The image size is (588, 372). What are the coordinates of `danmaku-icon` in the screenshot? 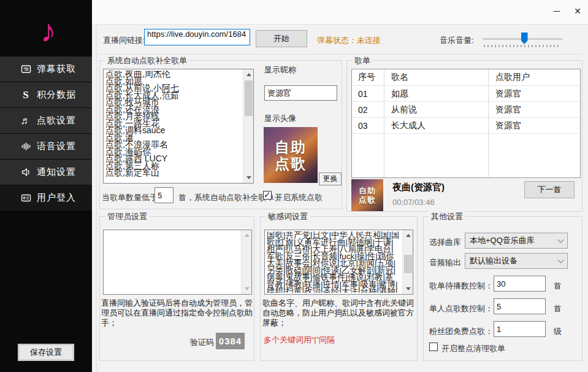 It's located at (26, 69).